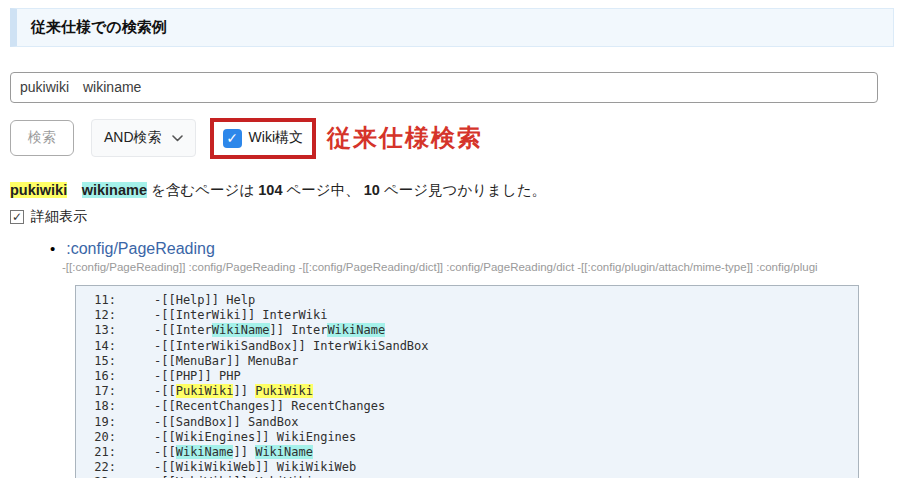 The width and height of the screenshot is (910, 478). What do you see at coordinates (96, 376) in the screenshot?
I see `line-number: 16:` at bounding box center [96, 376].